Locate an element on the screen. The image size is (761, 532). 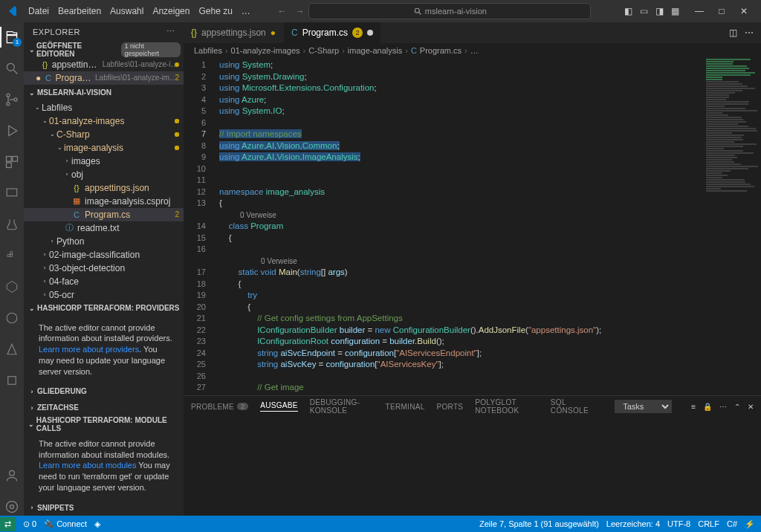
menu-edit: Bearbeiten is located at coordinates (80, 11).